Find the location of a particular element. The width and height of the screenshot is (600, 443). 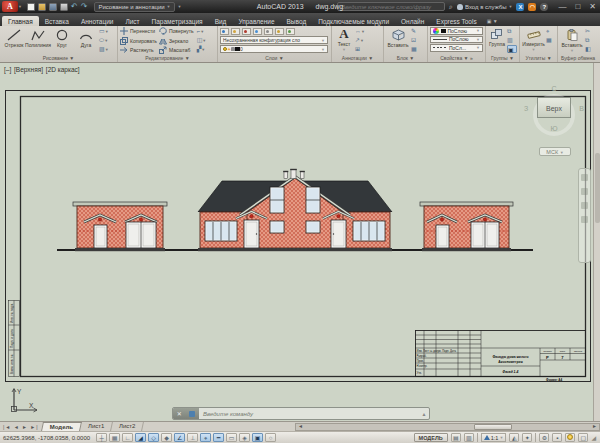

quick-view-layouts-icon: ▤ is located at coordinates (456, 438).